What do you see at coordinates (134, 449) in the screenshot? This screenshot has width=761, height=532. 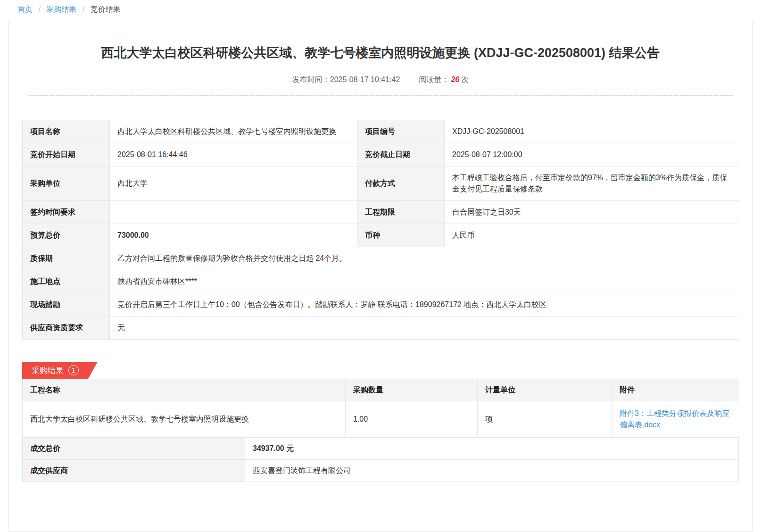 I see `deal-total-label: 成交总价` at bounding box center [134, 449].